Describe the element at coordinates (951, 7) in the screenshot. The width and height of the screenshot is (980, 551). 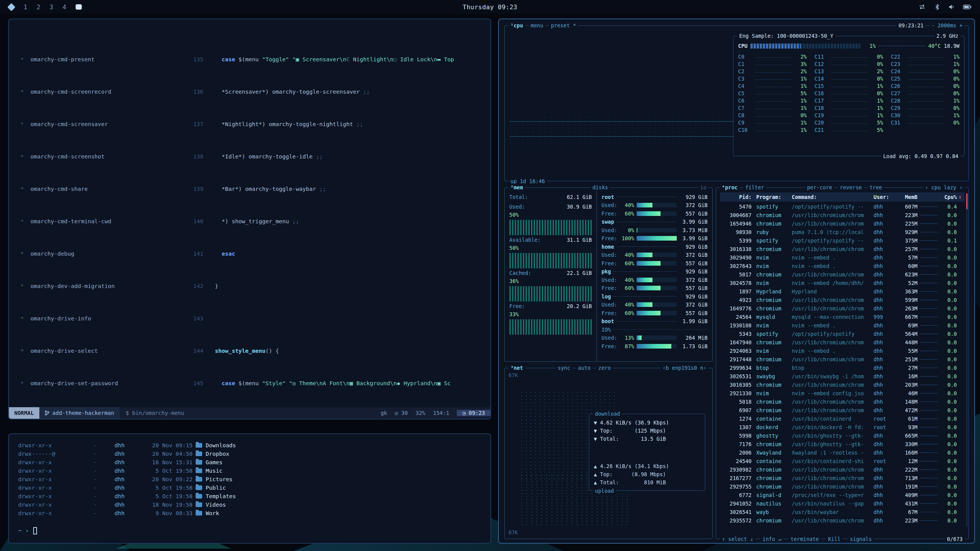
I see `audio-icon` at that location.